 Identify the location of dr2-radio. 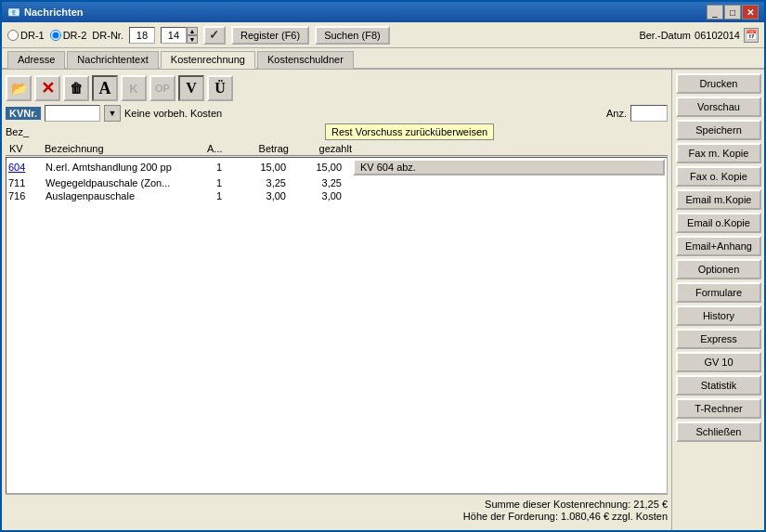
(56, 35).